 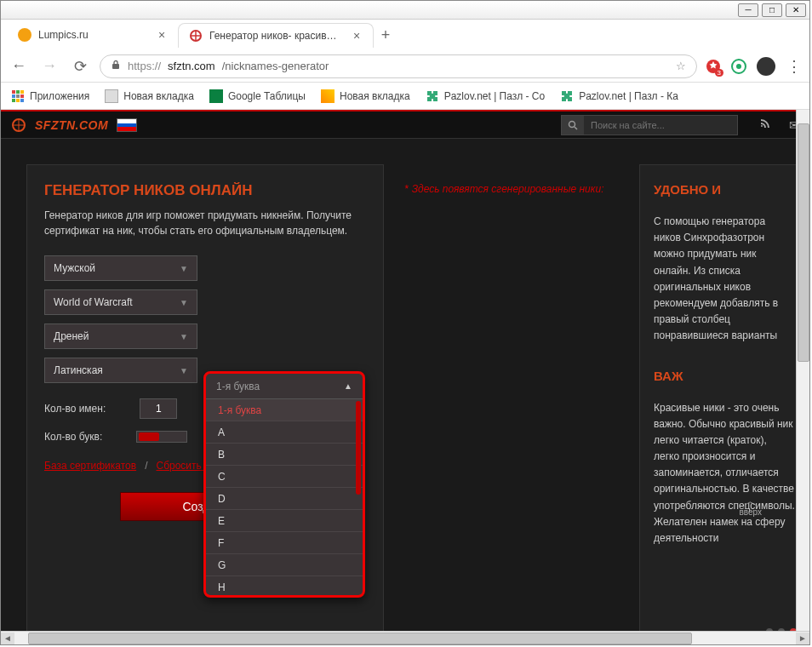 What do you see at coordinates (276, 36) in the screenshot?
I see `browser-tab: Генератор ников- красивые ни ×` at bounding box center [276, 36].